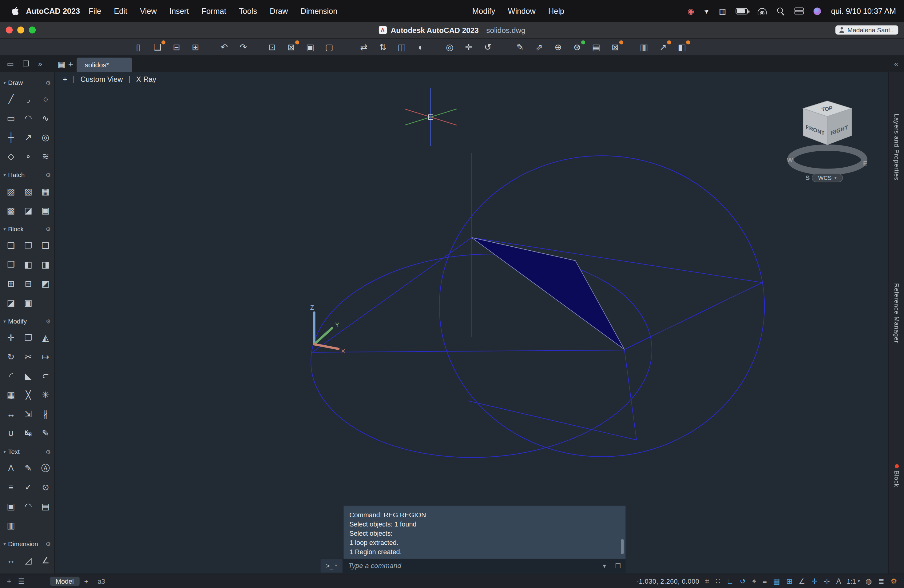 The width and height of the screenshot is (904, 588). Describe the element at coordinates (11, 283) in the screenshot. I see `block-editor-icon: ⊞` at that location.